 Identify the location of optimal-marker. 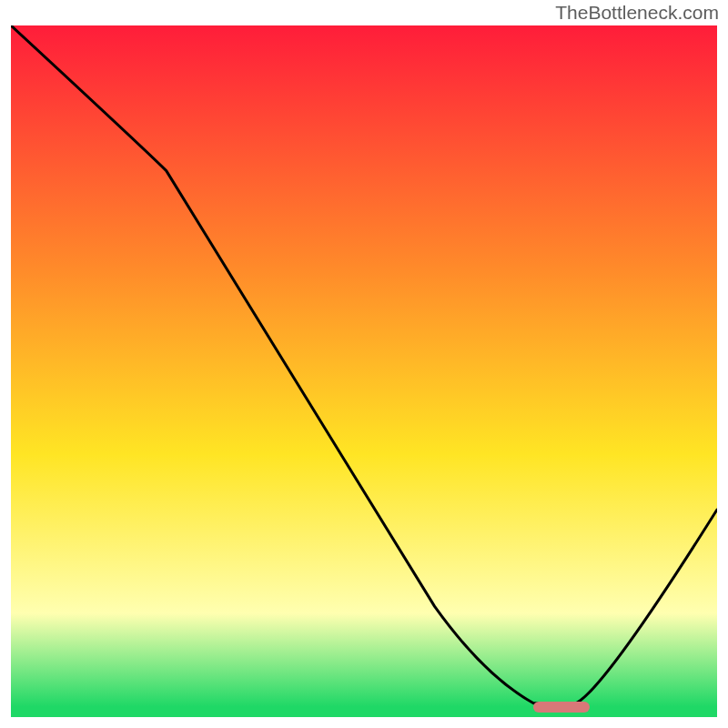
(561, 707).